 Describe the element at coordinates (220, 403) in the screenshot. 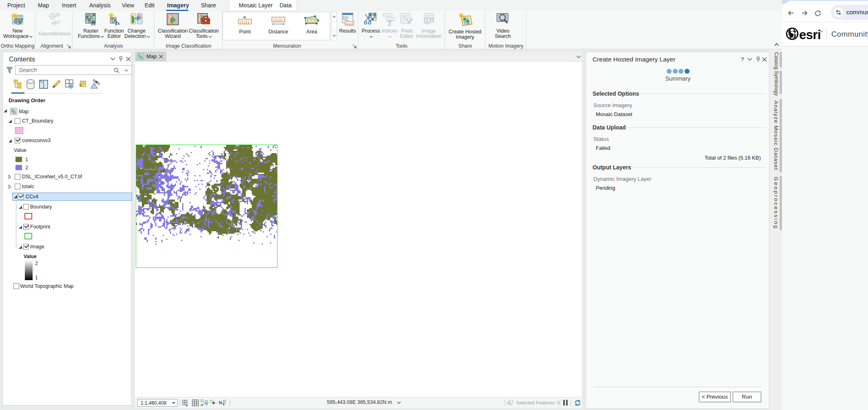

I see `svg-text: N` at that location.